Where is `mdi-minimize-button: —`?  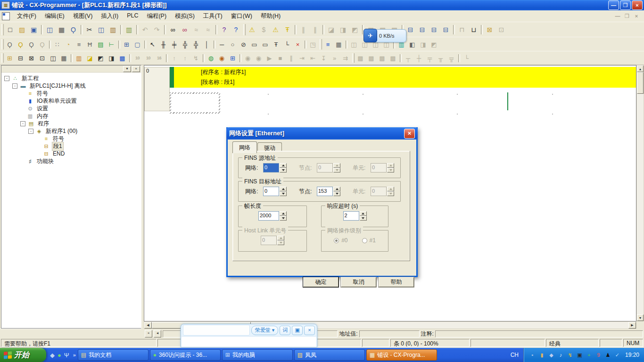 mdi-minimize-button: — is located at coordinates (618, 16).